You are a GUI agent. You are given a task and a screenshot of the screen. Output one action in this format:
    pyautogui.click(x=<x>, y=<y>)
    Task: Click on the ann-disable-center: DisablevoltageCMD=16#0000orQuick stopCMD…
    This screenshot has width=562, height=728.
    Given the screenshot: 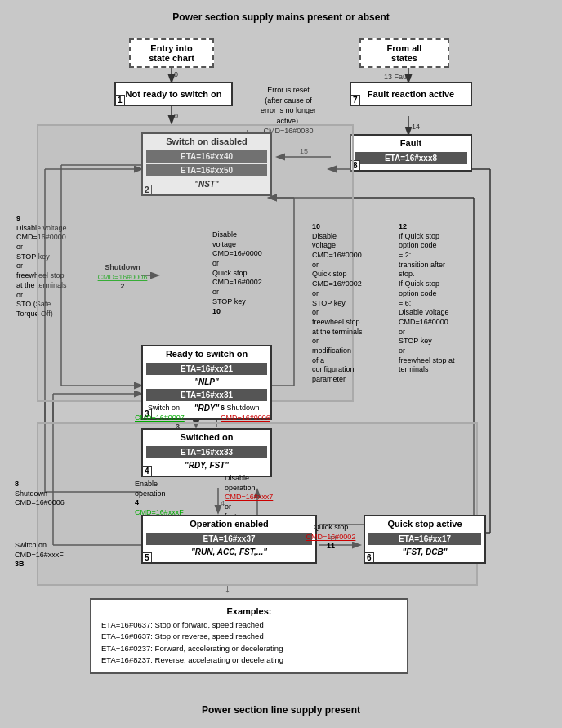 What is the action you would take?
    pyautogui.click(x=247, y=273)
    